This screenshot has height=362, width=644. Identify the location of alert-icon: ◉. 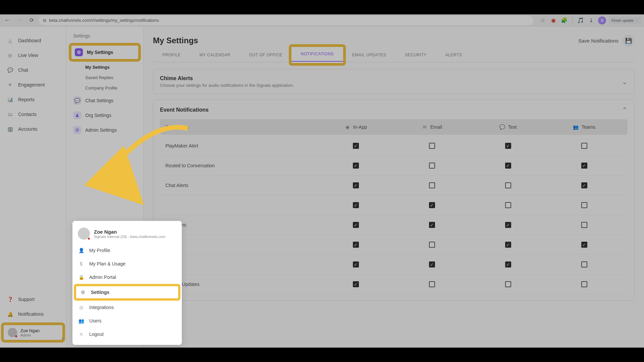
(553, 20).